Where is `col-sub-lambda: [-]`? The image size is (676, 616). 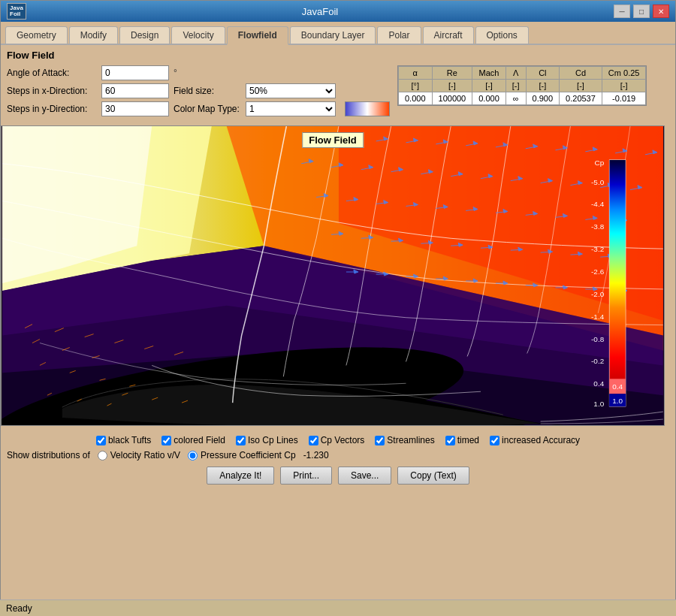
col-sub-lambda: [-] is located at coordinates (515, 86).